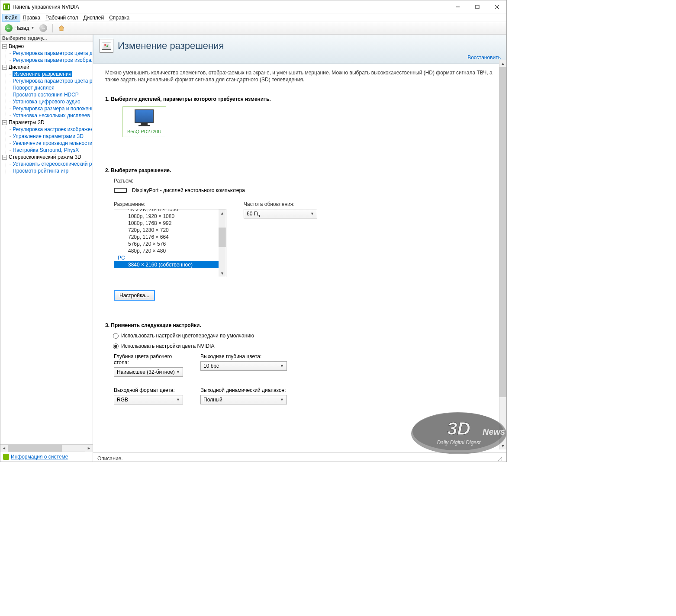  What do you see at coordinates (50, 150) in the screenshot?
I see `tree-item: -Настройка Surround, PhysX` at bounding box center [50, 150].